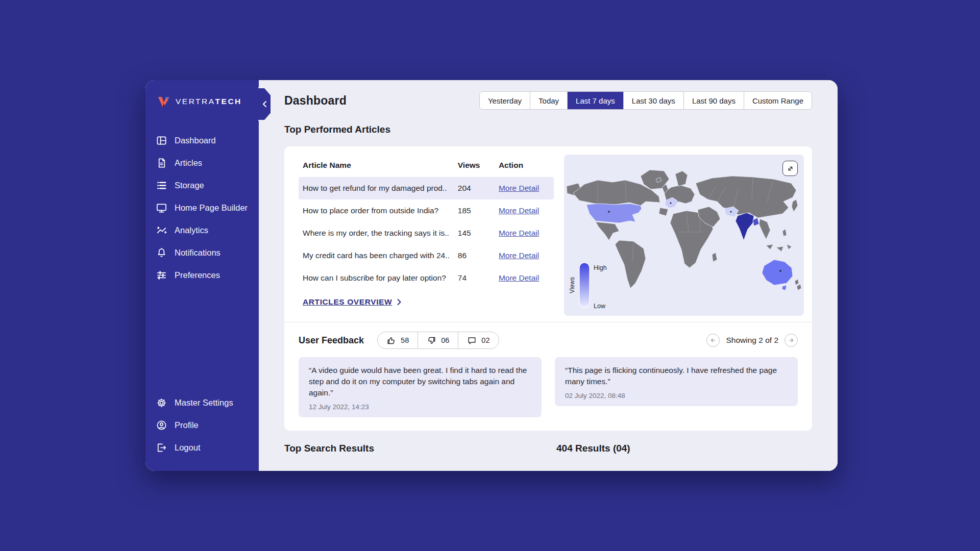  What do you see at coordinates (426, 278) in the screenshot?
I see `table-row: How can I subscribe for pay later option…` at bounding box center [426, 278].